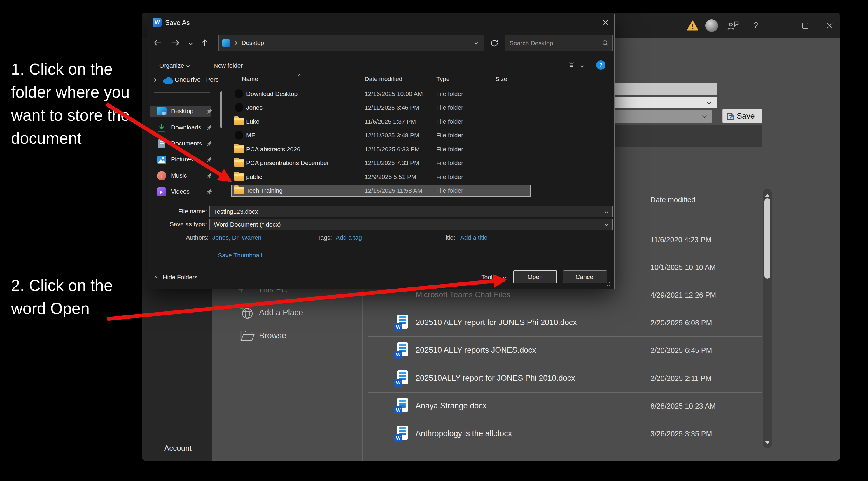  Describe the element at coordinates (186, 127) in the screenshot. I see `sidebar-item-downloads: Downloads` at that location.